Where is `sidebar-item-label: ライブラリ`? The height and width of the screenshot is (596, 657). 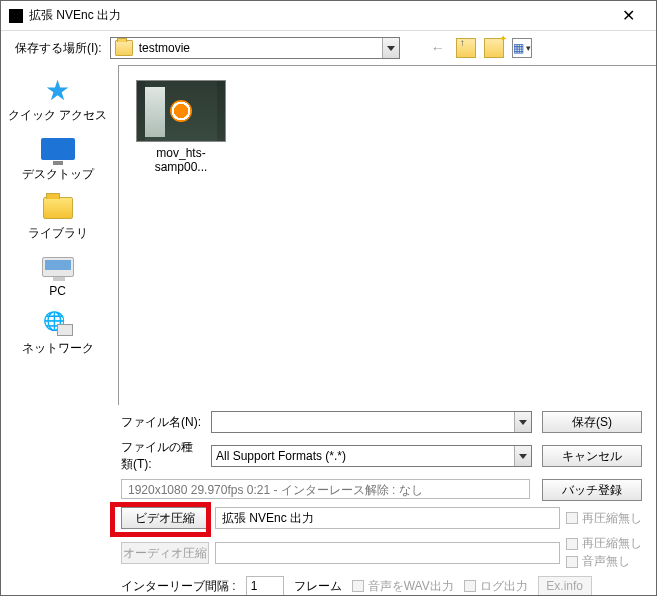
sidebar-item-label: ライブラリ is located at coordinates (58, 234).